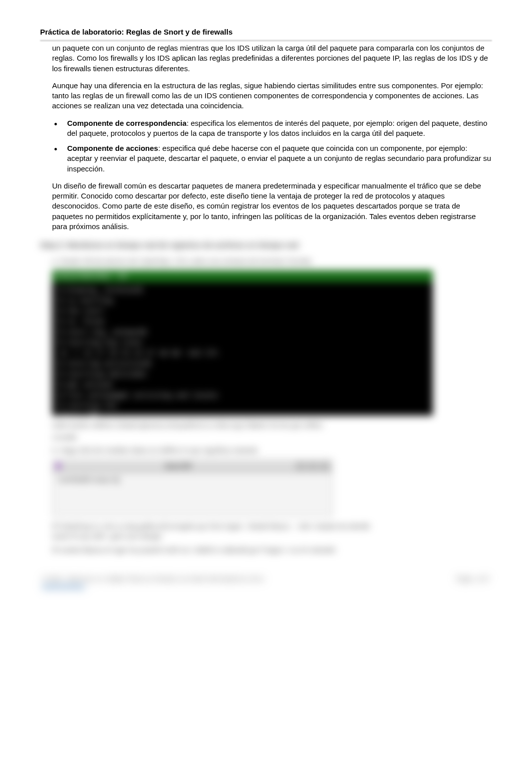 This screenshot has width=532, height=780. Describe the element at coordinates (301, 466) in the screenshot. I see `minimize-icon` at that location.